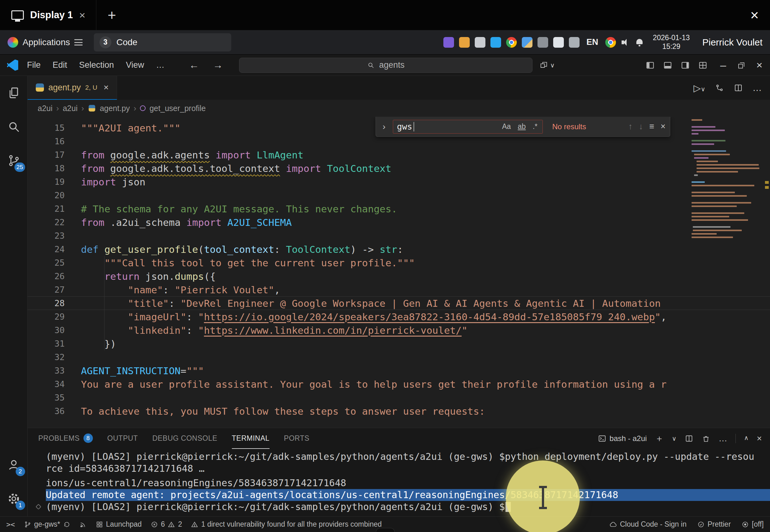 Image resolution: width=770 pixels, height=532 pixels. I want to click on regex-icon: .*, so click(535, 127).